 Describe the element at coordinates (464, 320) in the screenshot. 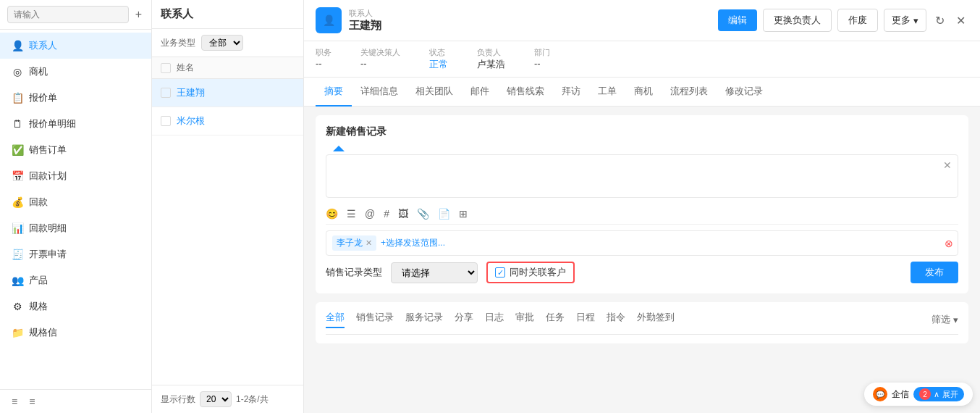

I see `filter-tab-分享: 分享` at that location.